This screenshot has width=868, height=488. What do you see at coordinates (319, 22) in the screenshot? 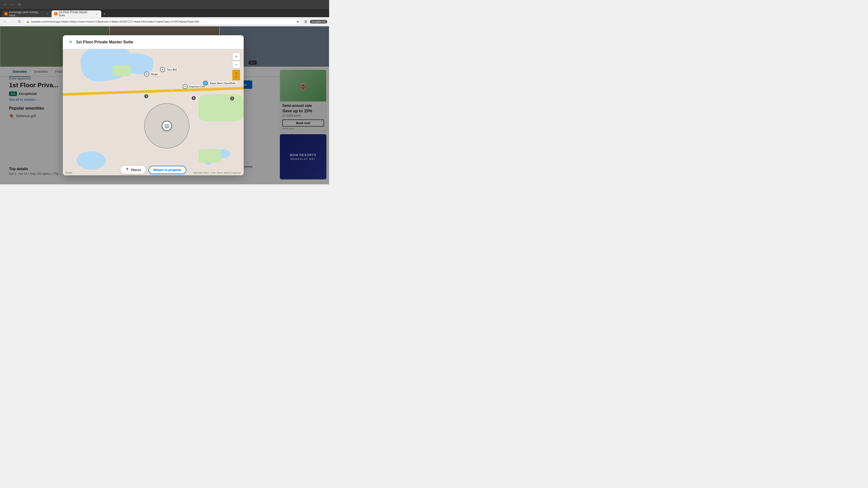
I see `incognito-badge: Incognito (2)` at bounding box center [319, 22].